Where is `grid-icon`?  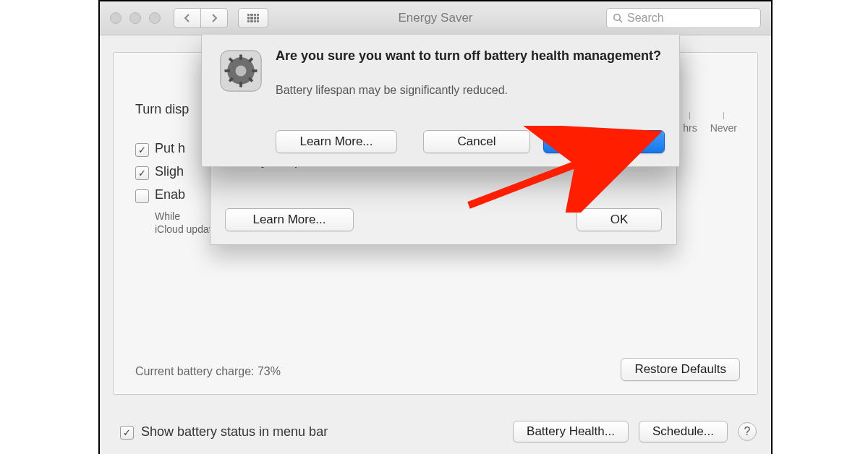
grid-icon is located at coordinates (253, 18).